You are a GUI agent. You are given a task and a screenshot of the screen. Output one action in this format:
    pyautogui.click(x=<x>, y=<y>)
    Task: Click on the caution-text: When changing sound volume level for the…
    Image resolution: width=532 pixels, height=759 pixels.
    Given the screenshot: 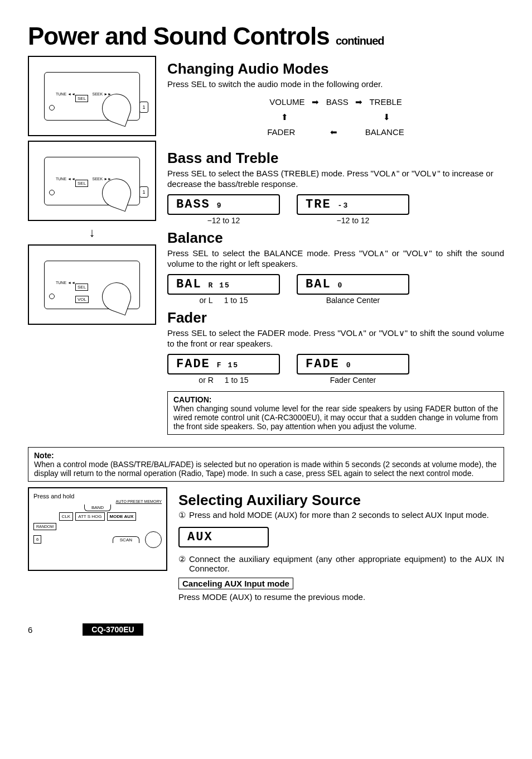 What is the action you would take?
    pyautogui.click(x=336, y=417)
    